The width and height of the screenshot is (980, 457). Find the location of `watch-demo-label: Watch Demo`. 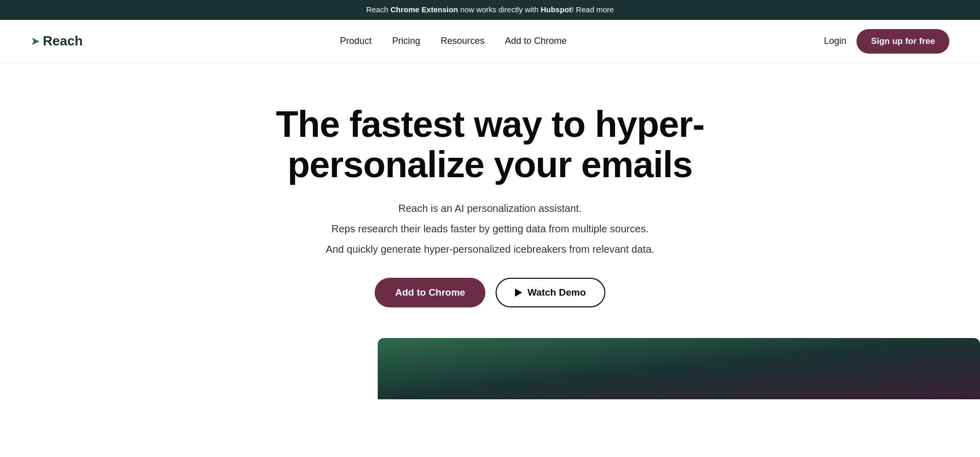

watch-demo-label: Watch Demo is located at coordinates (556, 293).